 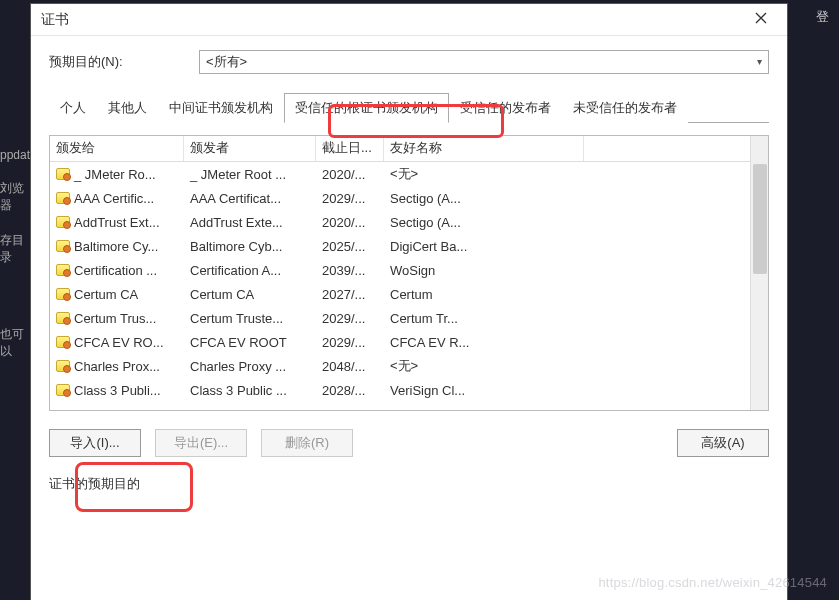 I want to click on table-row: Certification ...Certification A...2039/…, so click(x=409, y=270).